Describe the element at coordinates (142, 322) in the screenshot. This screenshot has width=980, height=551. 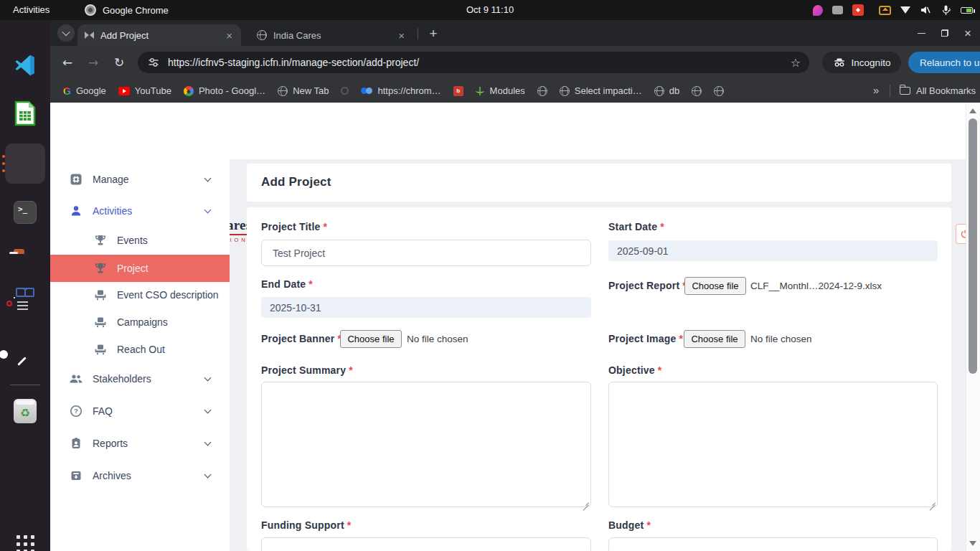
I see `sidebar-item-label: Campaigns` at that location.